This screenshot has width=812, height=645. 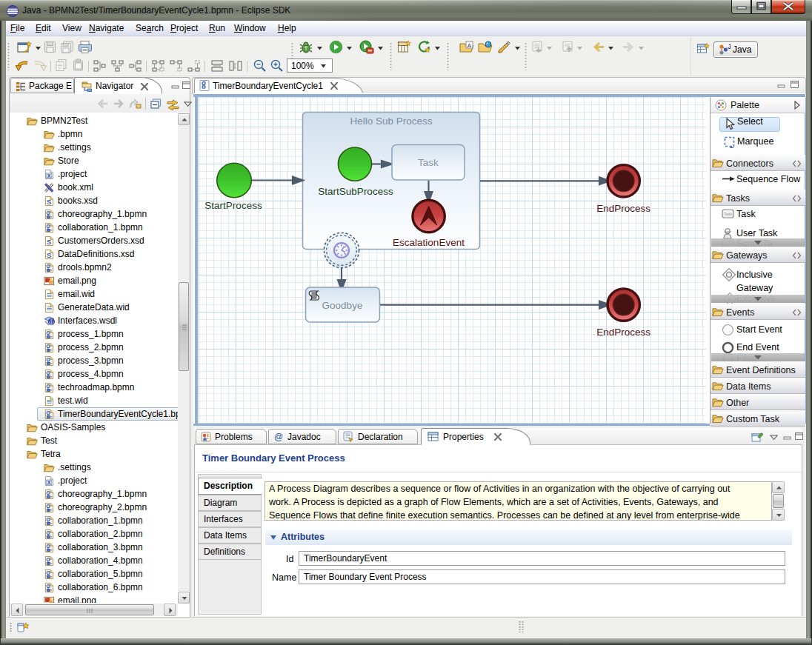 I want to click on svg-text: StartProcess, so click(x=233, y=206).